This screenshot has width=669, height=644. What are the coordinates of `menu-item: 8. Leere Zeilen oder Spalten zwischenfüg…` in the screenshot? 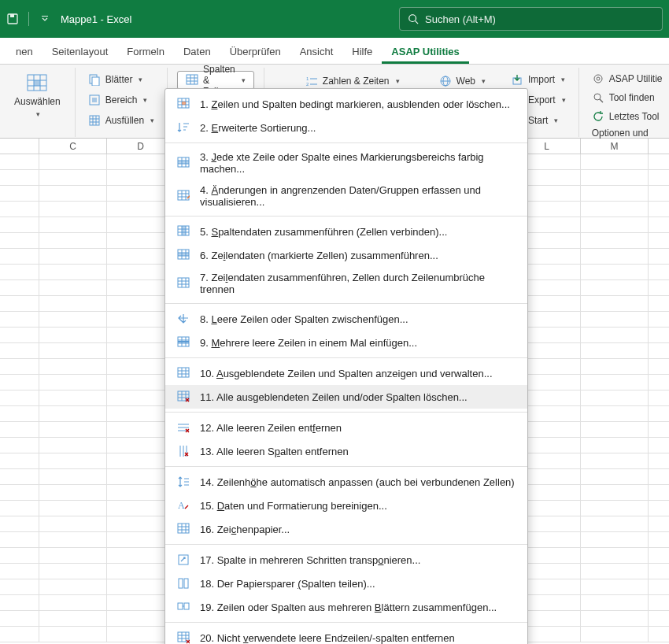 It's located at (346, 319).